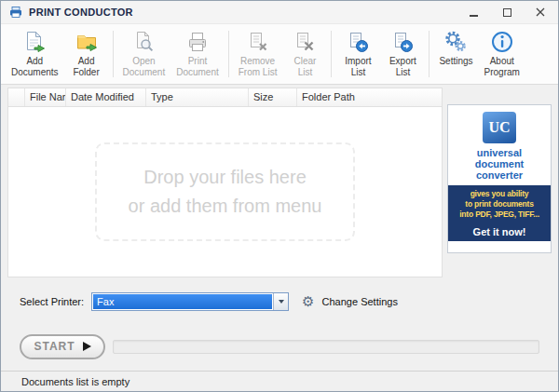 This screenshot has height=392, width=559. What do you see at coordinates (87, 42) in the screenshot?
I see `add-folder-icon` at bounding box center [87, 42].